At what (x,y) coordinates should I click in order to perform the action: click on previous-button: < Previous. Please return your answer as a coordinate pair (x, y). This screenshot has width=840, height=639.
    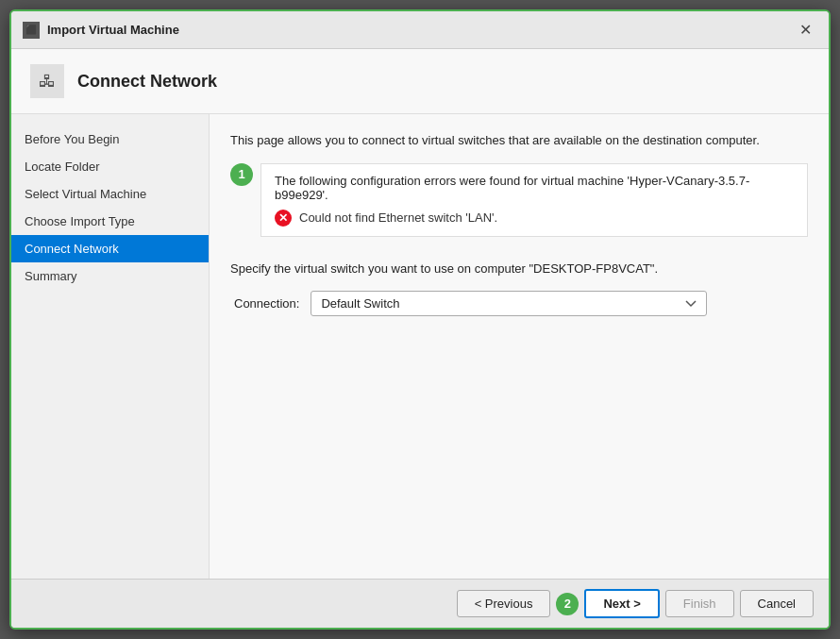
    Looking at the image, I should click on (504, 604).